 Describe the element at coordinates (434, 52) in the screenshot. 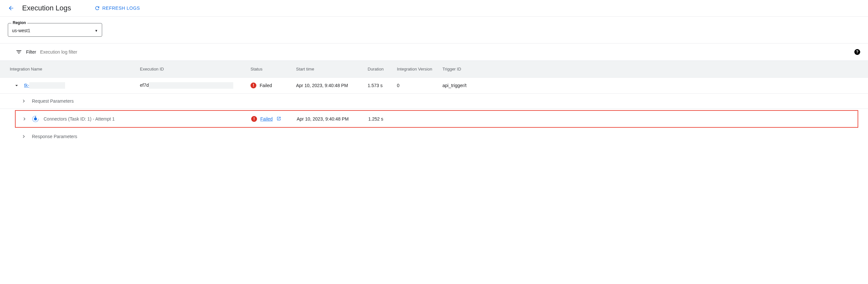

I see `filter-bar: Filter ?` at that location.